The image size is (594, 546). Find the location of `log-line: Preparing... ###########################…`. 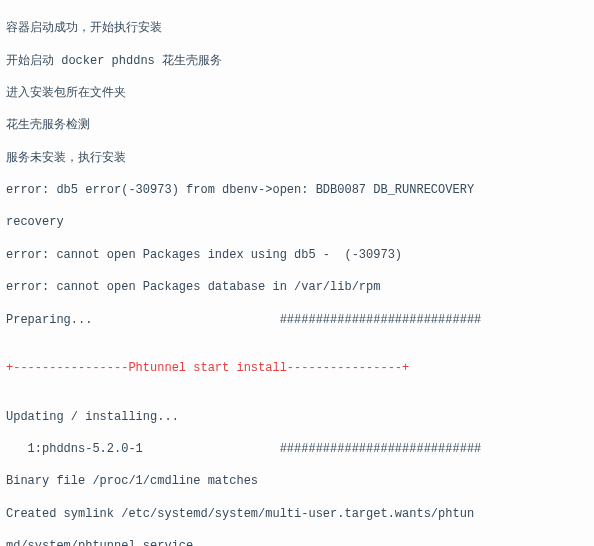

log-line: Preparing... ###########################… is located at coordinates (297, 320).